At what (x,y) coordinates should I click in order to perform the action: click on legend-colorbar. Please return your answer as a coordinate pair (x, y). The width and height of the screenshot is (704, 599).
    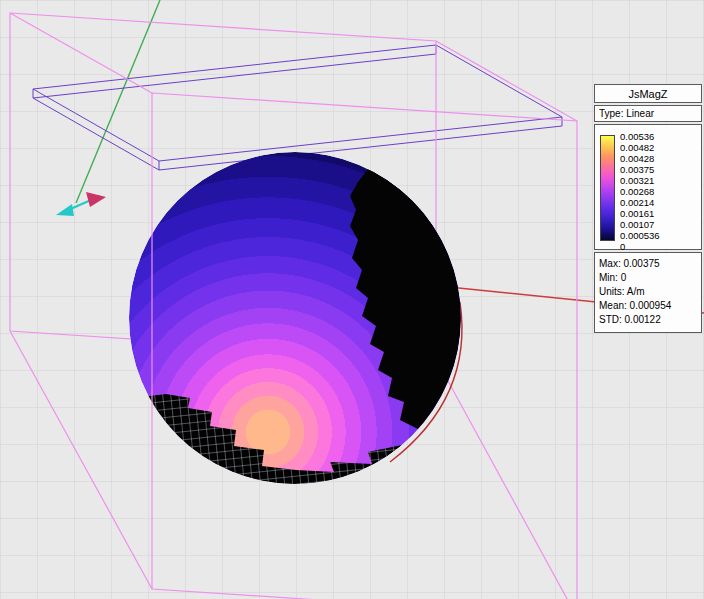
    Looking at the image, I should click on (608, 188).